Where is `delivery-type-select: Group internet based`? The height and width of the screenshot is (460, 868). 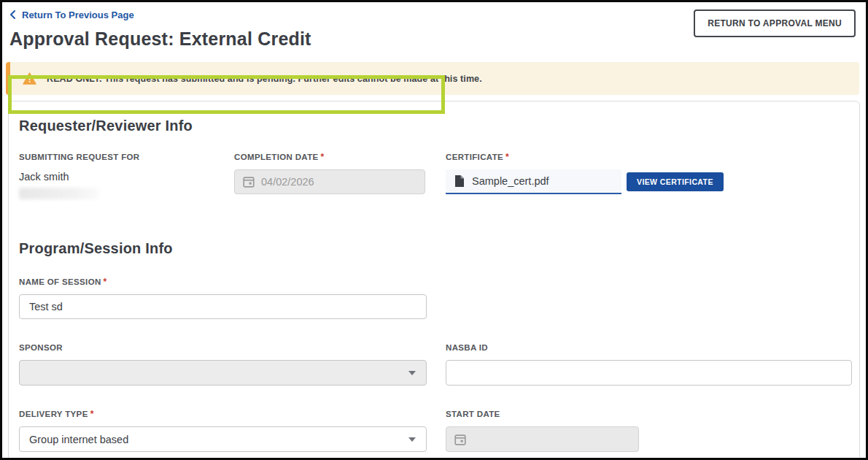
delivery-type-select: Group internet based is located at coordinates (223, 440).